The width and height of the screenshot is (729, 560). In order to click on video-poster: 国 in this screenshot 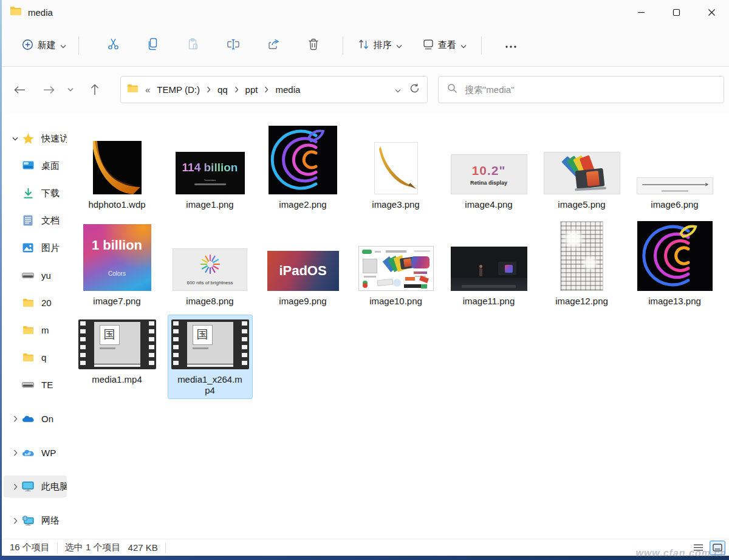, I will do `click(203, 335)`.